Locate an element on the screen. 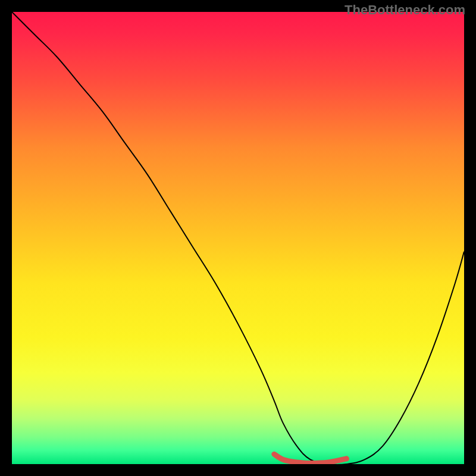 This screenshot has width=476, height=476. sweet-spot-marker is located at coordinates (311, 458).